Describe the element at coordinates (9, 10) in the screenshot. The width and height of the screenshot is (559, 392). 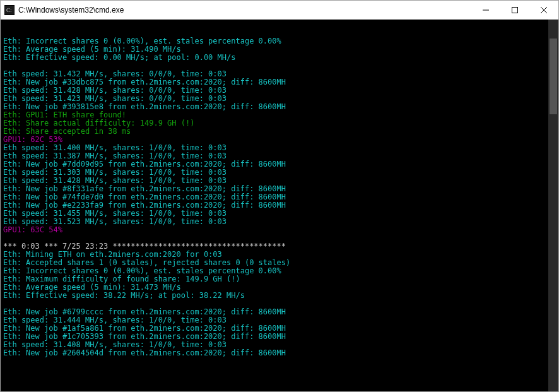
I see `svg-text: C:` at that location.